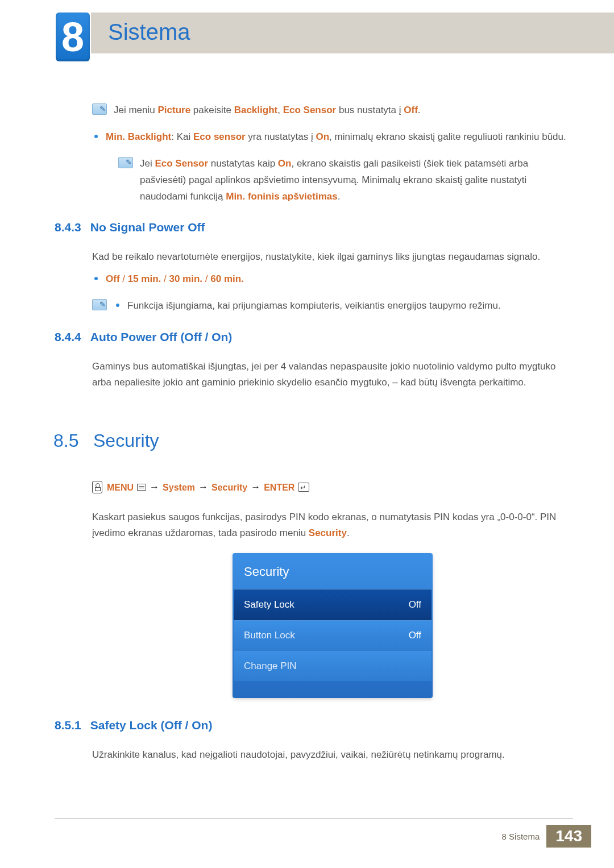 The width and height of the screenshot is (614, 868). I want to click on menu-grid-icon, so click(142, 487).